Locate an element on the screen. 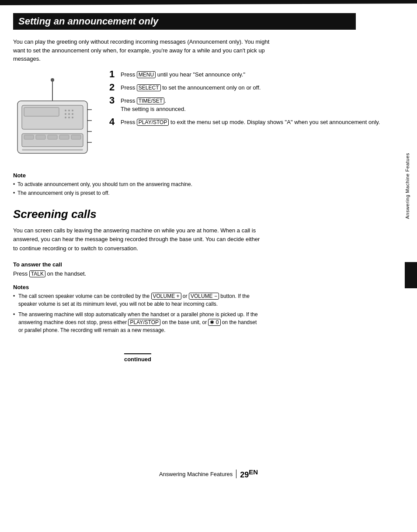 Image resolution: width=417 pixels, height=532 pixels. steps-list: 1 Press MENU until you hear "Set announc… is located at coordinates (250, 117).